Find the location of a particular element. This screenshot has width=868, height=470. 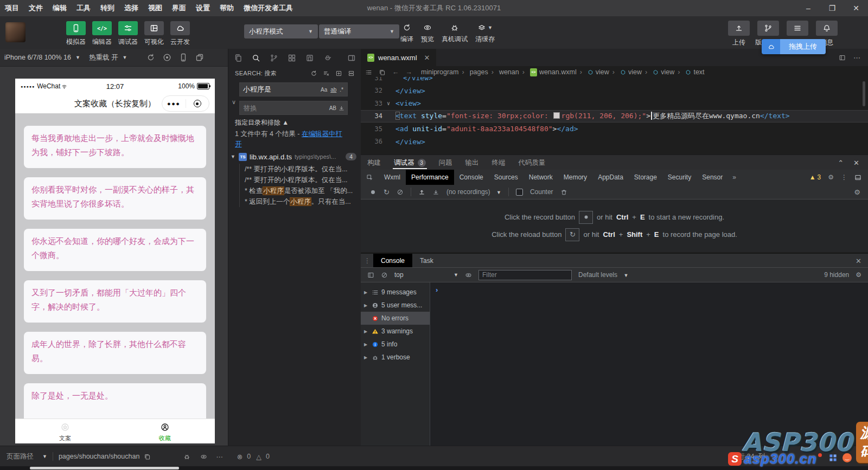

outline-list-icon is located at coordinates (369, 73).